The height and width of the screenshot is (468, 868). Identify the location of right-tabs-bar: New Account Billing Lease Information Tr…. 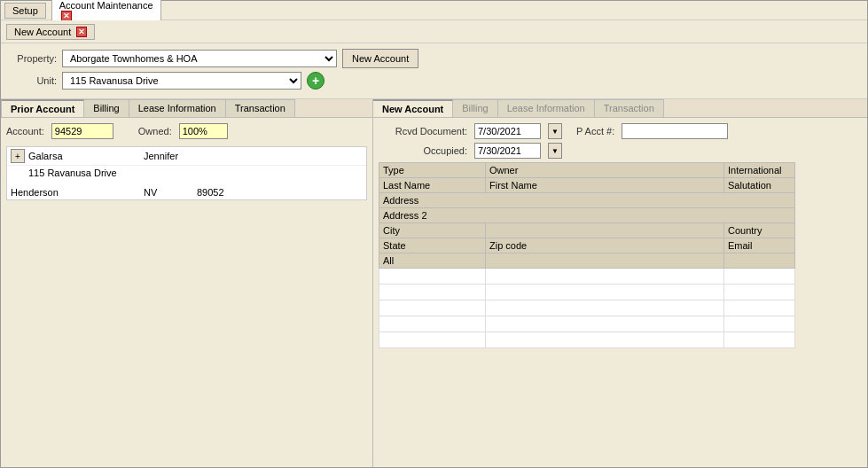
(621, 108).